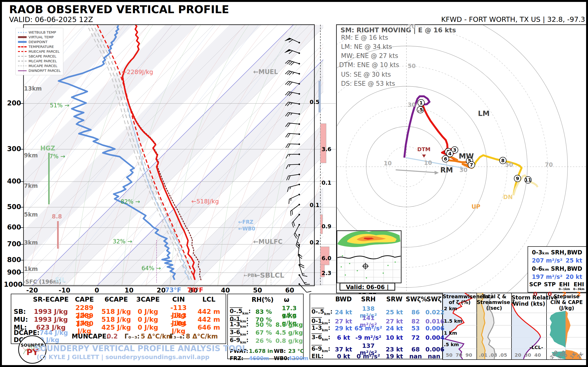 This screenshot has height=367, width=588. What do you see at coordinates (266, 325) in the screenshot?
I see `moisture-row: 1-3km: 50 % 8.6 g/kg` at bounding box center [266, 325].